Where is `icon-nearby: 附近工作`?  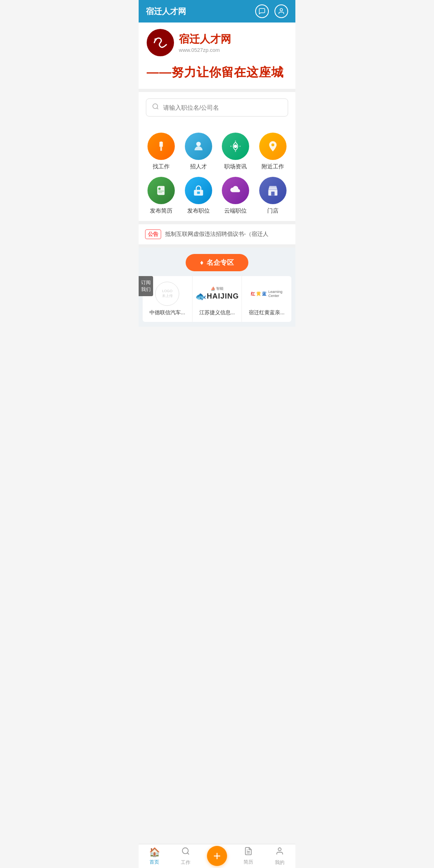
icon-nearby: 附近工作 is located at coordinates (273, 151).